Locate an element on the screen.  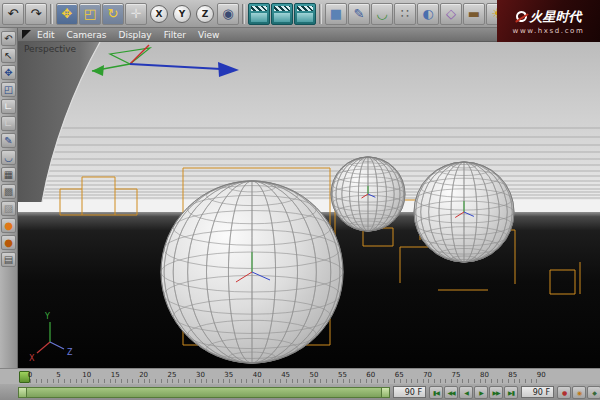
undo-view-icon: ↶ is located at coordinates (8, 38).